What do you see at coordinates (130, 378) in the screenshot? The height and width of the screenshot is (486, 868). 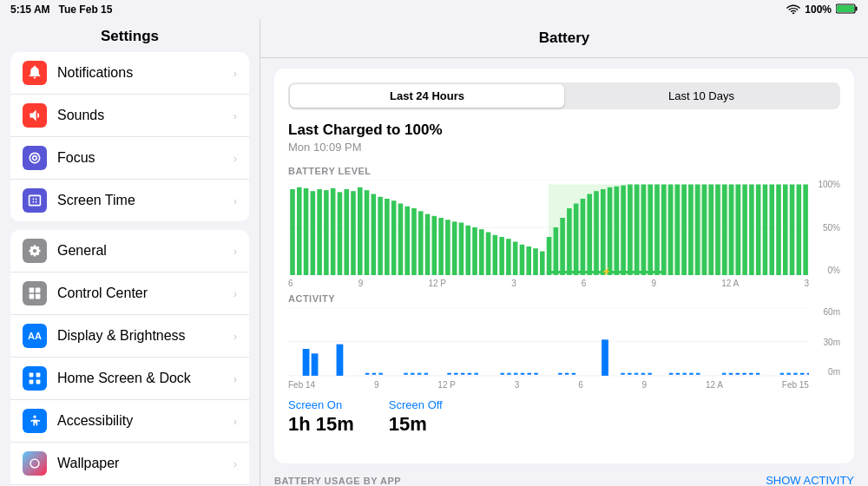 I see `sidebar-item-home-screen: Home Screen & Dock ›` at bounding box center [130, 378].